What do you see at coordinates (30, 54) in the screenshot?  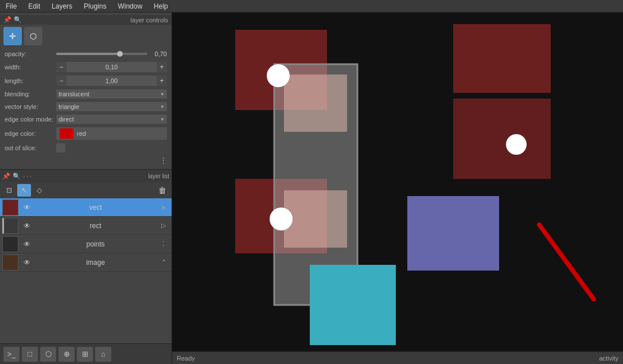 I see `opacity-label: opacity:` at bounding box center [30, 54].